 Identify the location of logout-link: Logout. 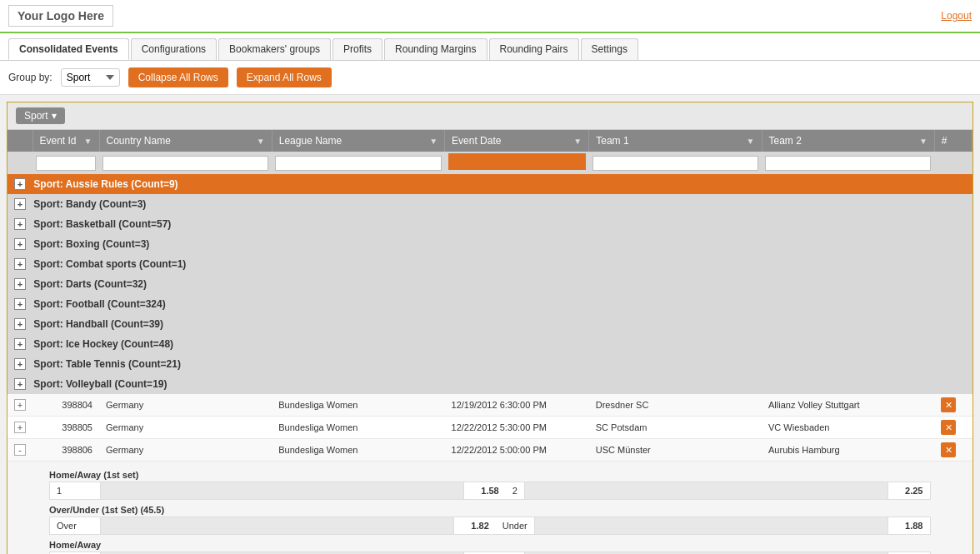
(957, 16).